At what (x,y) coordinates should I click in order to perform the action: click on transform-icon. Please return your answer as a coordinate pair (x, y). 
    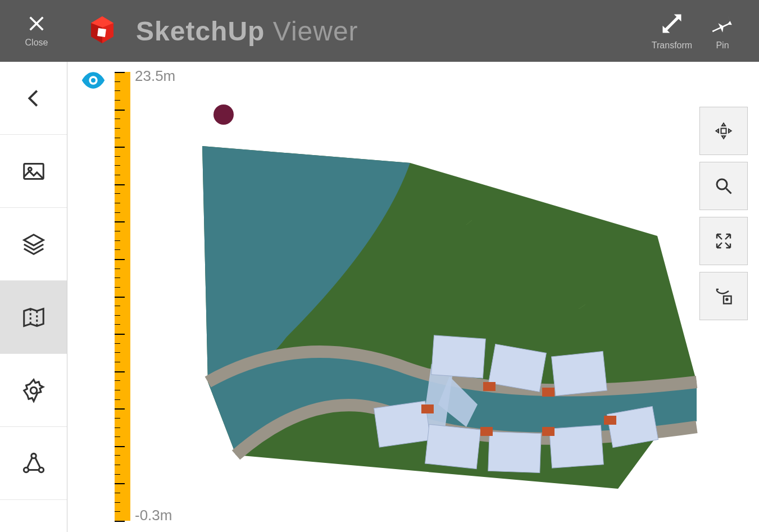
    Looking at the image, I should click on (672, 25).